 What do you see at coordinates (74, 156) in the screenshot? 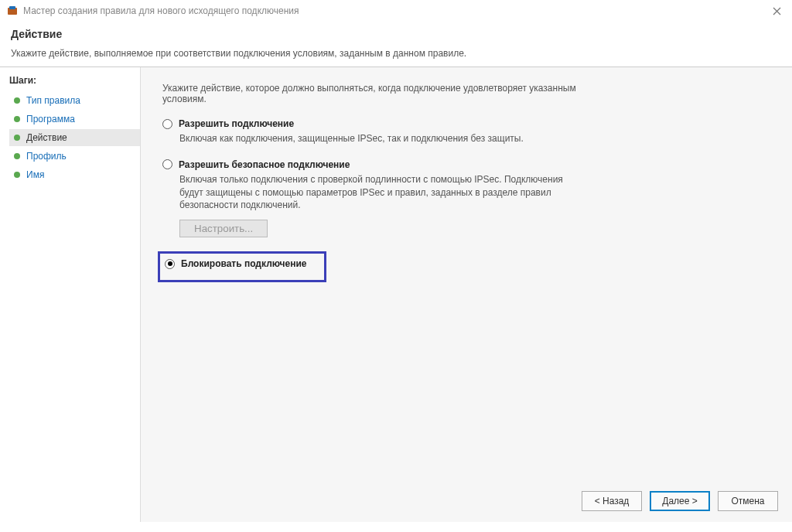
I see `step-profile: Профиль` at bounding box center [74, 156].